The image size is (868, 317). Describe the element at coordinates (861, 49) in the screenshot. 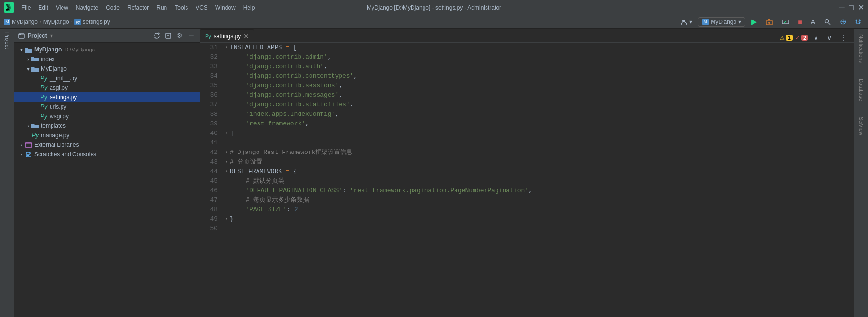

I see `notifications-panel-toggle: Notifications` at that location.